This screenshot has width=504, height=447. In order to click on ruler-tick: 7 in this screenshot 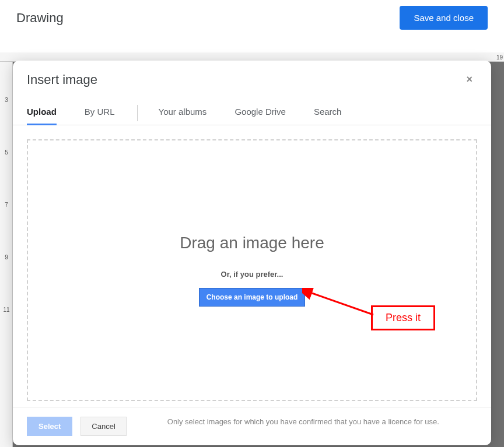, I will do `click(6, 205)`.